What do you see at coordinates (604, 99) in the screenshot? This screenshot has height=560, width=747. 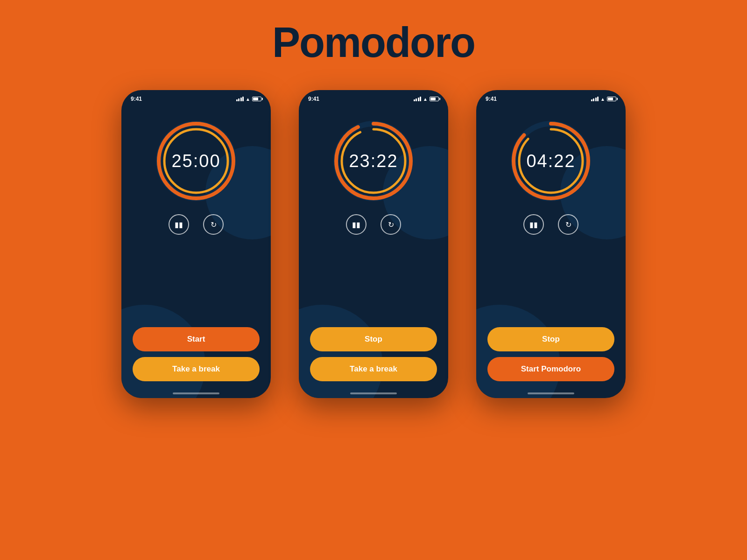 I see `status-icons-3: ▲` at bounding box center [604, 99].